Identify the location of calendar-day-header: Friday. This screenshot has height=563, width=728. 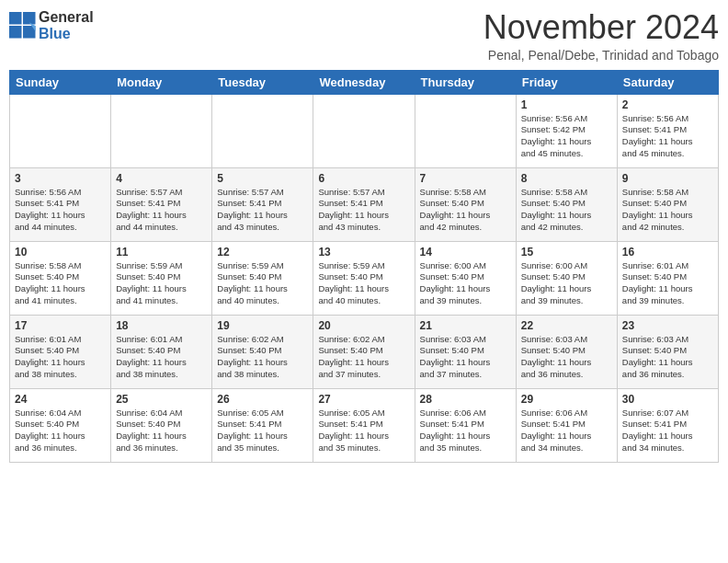
(566, 82).